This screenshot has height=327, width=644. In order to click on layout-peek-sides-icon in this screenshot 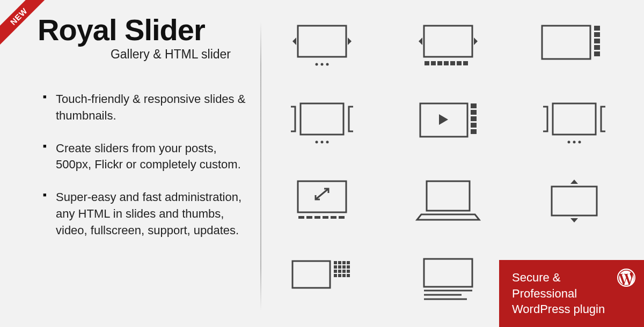, I will do `click(322, 123)`.